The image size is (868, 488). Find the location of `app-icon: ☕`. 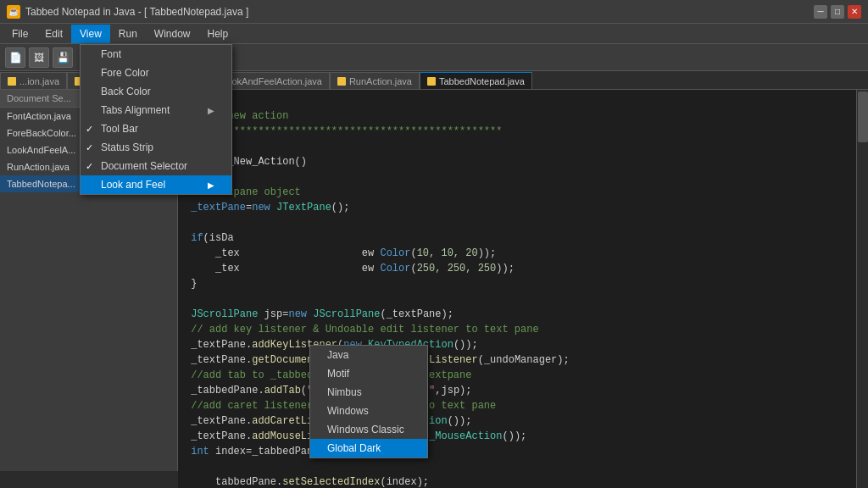

app-icon: ☕ is located at coordinates (14, 12).